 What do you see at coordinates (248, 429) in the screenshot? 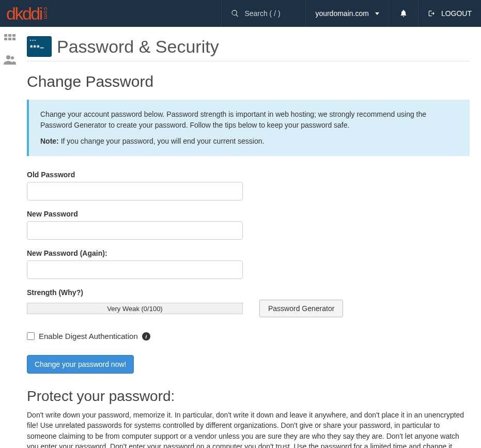
I see `protect-text: Don't write down your password, memorize…` at bounding box center [248, 429].